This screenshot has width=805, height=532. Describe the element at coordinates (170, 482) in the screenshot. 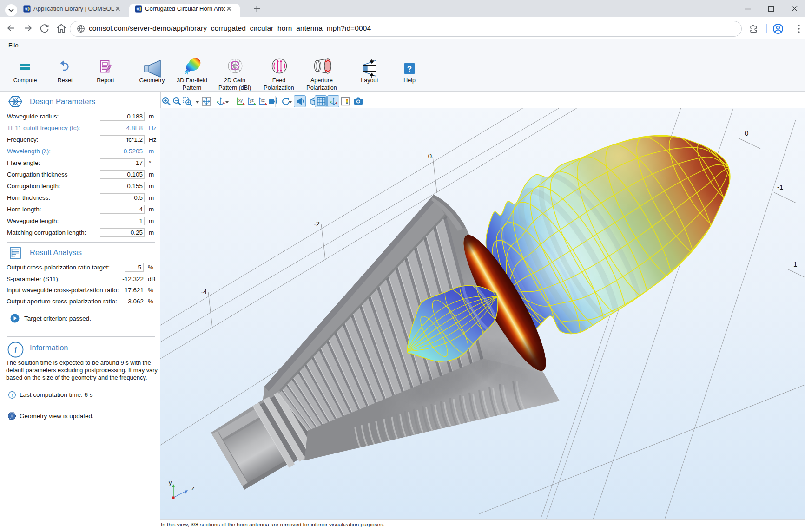

I see `svg-text: y` at that location.